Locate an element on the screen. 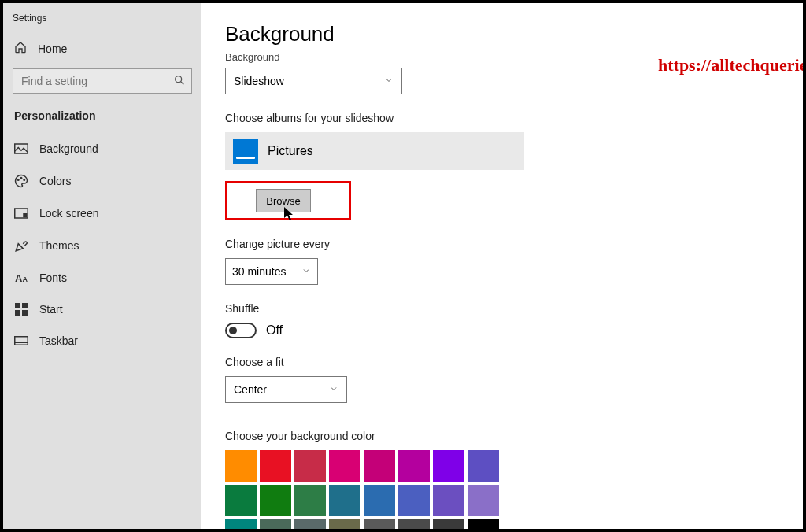  nav-label: Colors is located at coordinates (55, 181).